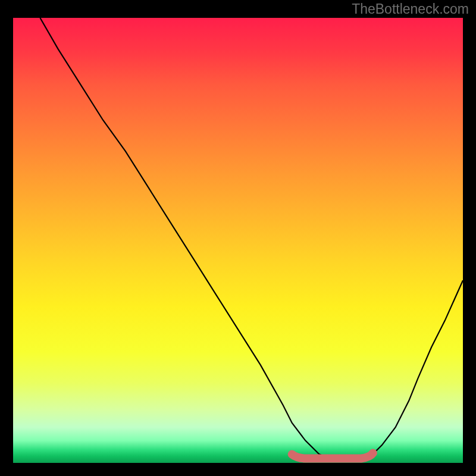  Describe the element at coordinates (411, 10) in the screenshot. I see `watermark-text: TheBottleneck.com` at that location.